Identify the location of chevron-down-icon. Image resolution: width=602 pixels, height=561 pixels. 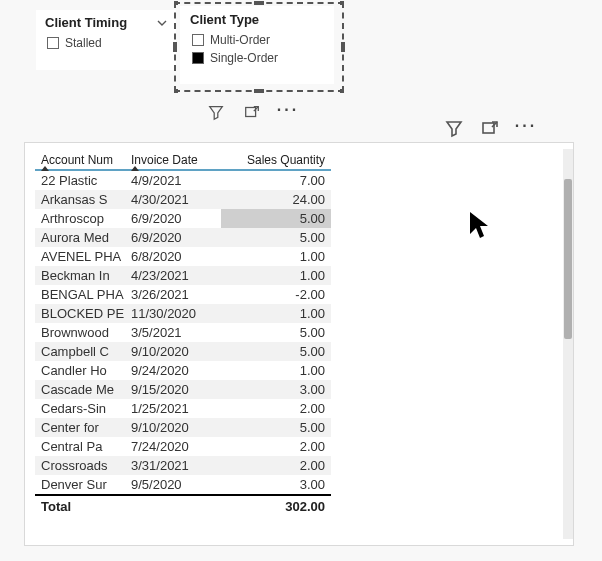
(162, 23).